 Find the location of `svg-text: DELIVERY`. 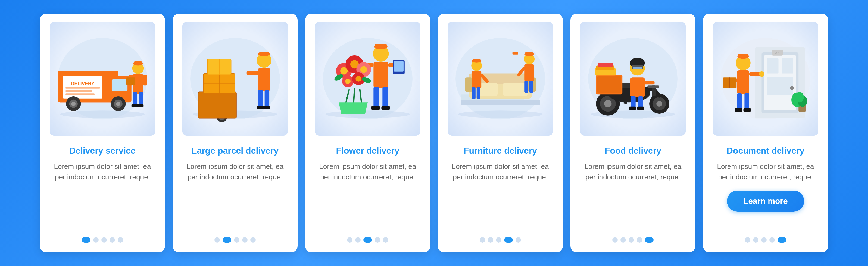

svg-text: DELIVERY is located at coordinates (83, 84).